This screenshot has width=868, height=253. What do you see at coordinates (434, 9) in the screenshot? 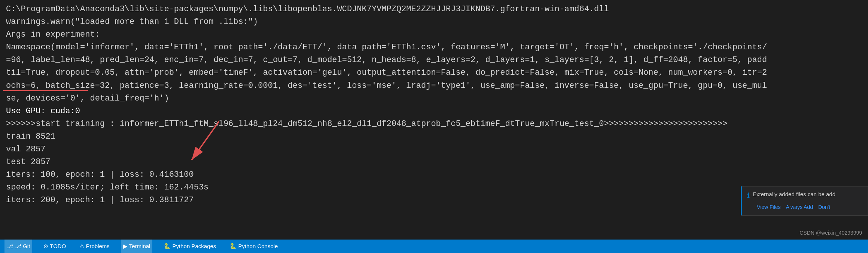
I see `terminal-line-1: C:\ProgramData\Anaconda3\lib\site-packag…` at bounding box center [434, 9].